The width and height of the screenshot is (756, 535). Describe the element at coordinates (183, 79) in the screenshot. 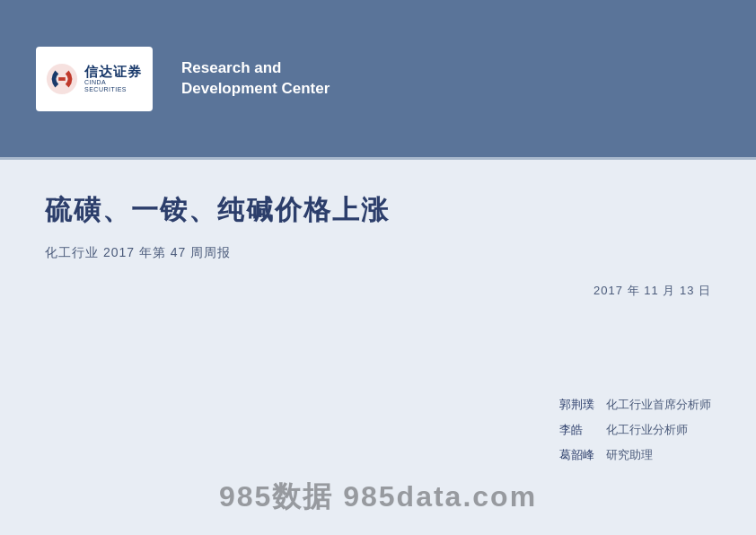

I see `logo-container: 信达证券 CINDA SECURITIES Research and Devel…` at that location.